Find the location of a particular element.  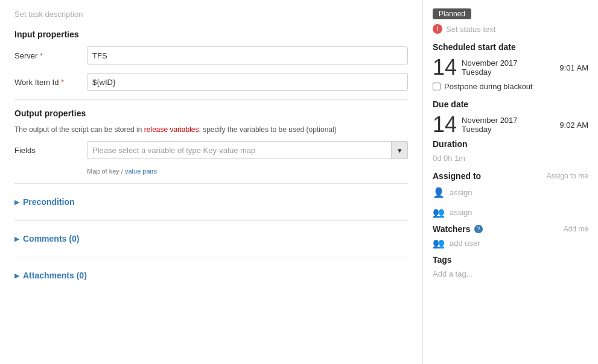

fields-select: Please select a variable of type Key-val… is located at coordinates (247, 150).